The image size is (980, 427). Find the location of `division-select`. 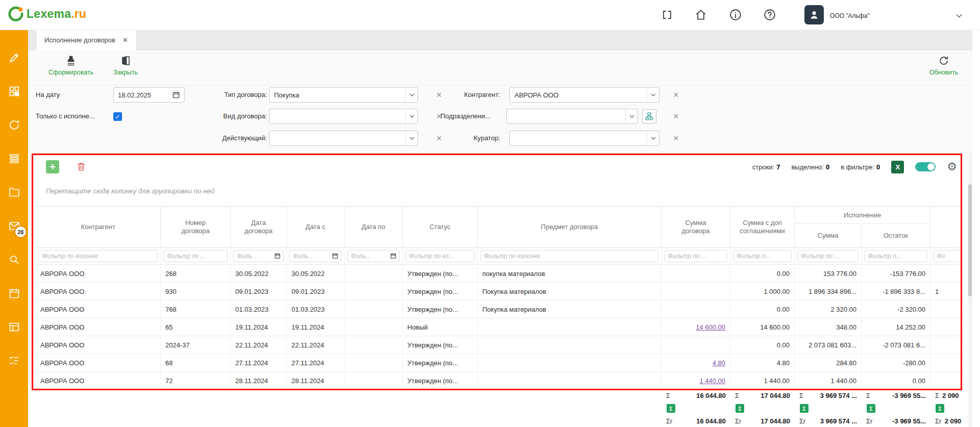

division-select is located at coordinates (572, 116).